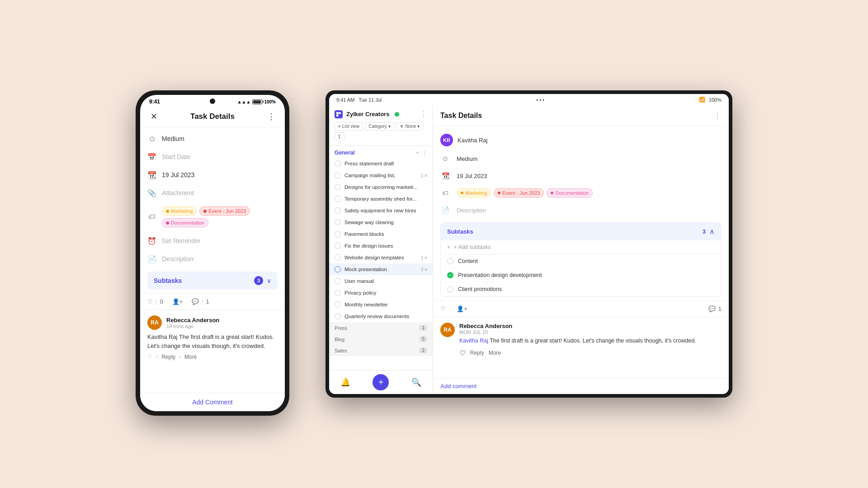 The width and height of the screenshot is (868, 488). I want to click on task-item: Fix the design issues, so click(381, 246).